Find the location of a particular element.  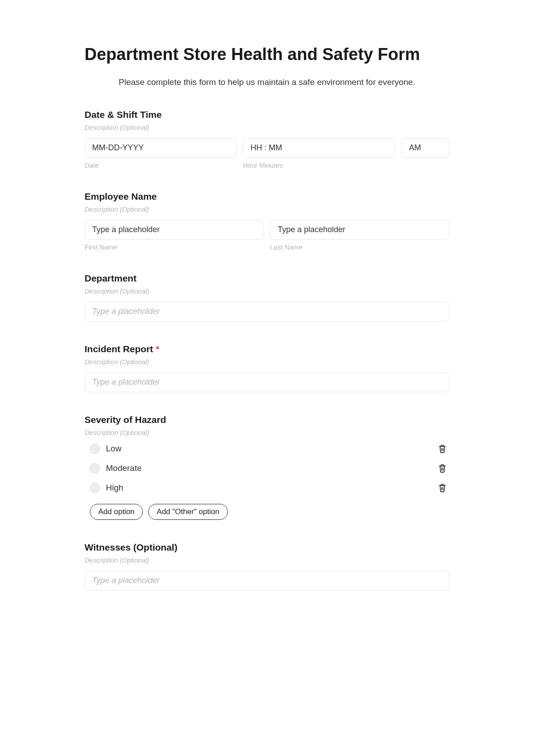

field-witnesses: Witnesses (Optional) Description (Option… is located at coordinates (267, 567).